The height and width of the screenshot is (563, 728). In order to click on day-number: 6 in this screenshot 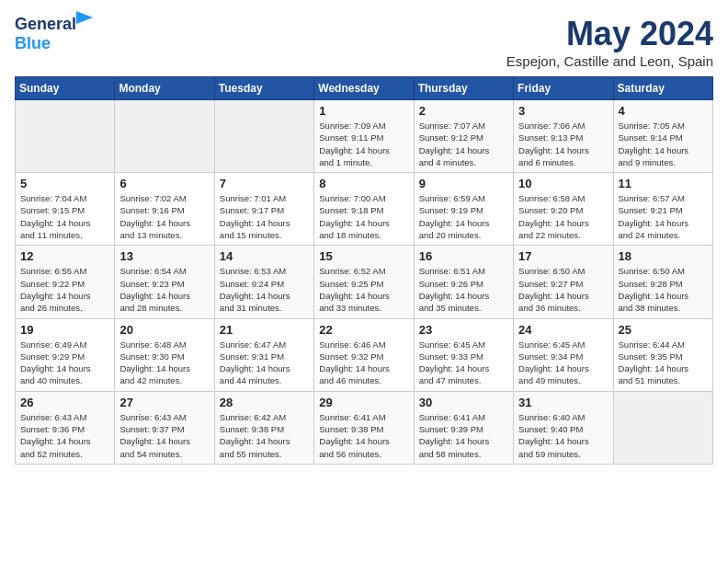, I will do `click(164, 184)`.